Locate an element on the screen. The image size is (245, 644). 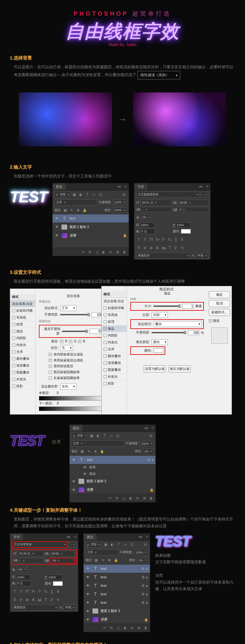
size-highlight: τT82.39 点▾ is located at coordinates (29, 553).